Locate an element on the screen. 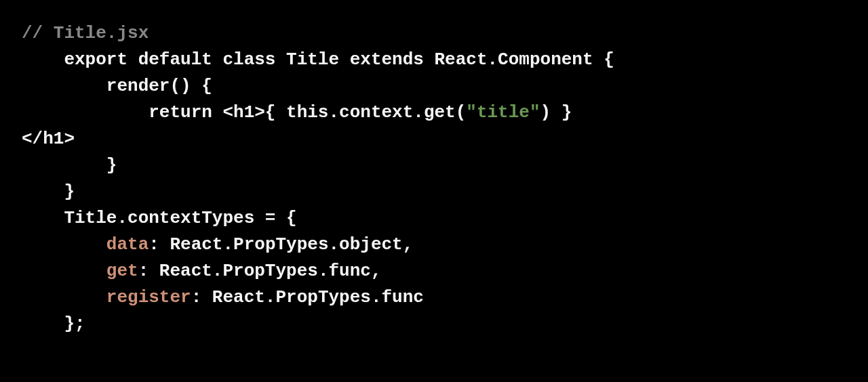 The image size is (868, 382). code-line: export default class Title extends React… is located at coordinates (435, 60).